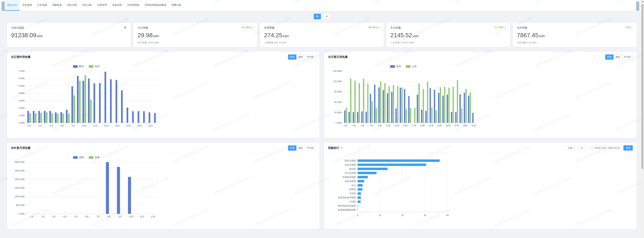 This screenshot has height=238, width=644. Describe the element at coordinates (483, 100) in the screenshot. I see `daily-usage-chart: 0 kWh30 kWh60 kWh90 kWh120 kWh150 kWh1号3…` at that location.